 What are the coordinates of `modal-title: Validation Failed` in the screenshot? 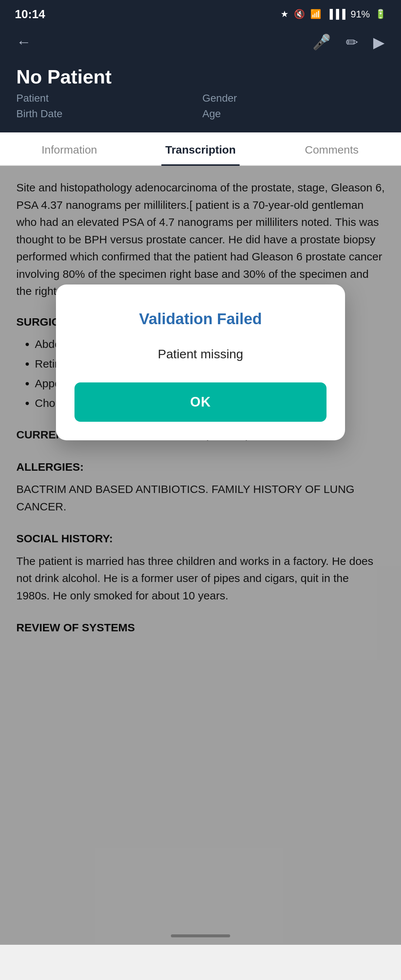 It's located at (200, 319).